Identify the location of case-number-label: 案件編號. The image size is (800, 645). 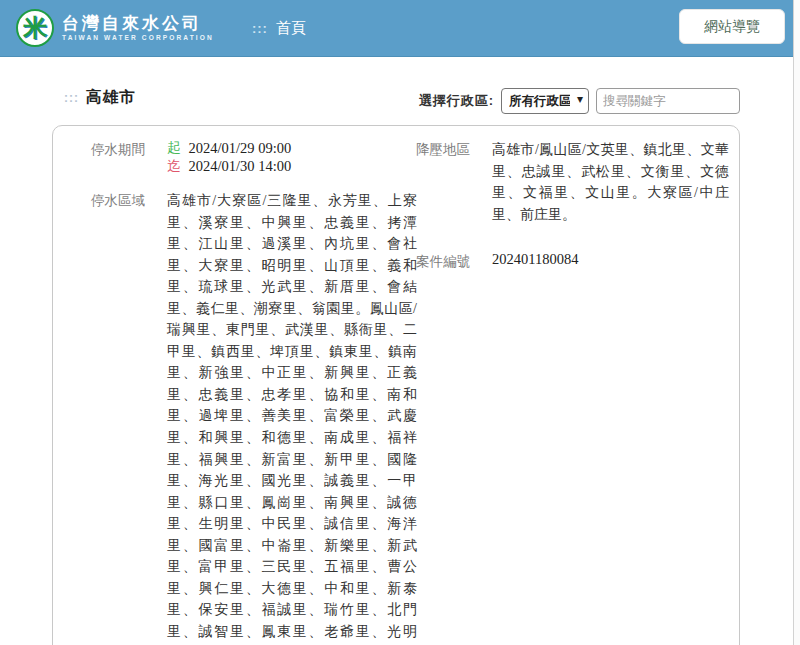
(447, 261).